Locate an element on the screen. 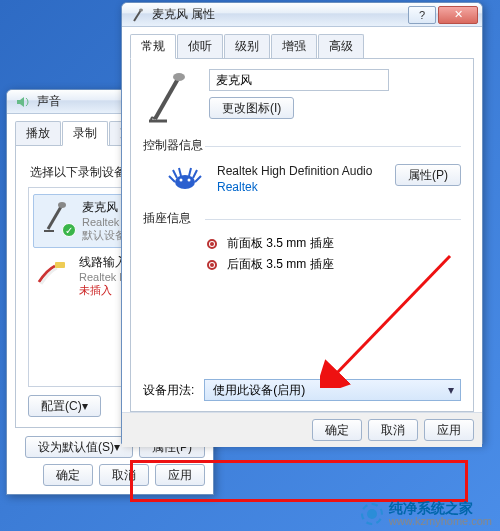  watermark-logo-icon is located at coordinates (372, 514).